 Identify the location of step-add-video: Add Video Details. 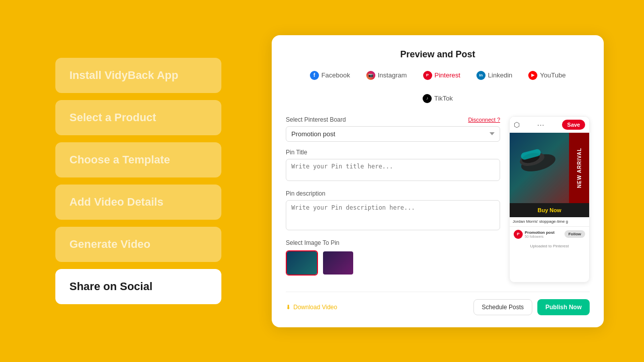
(138, 202).